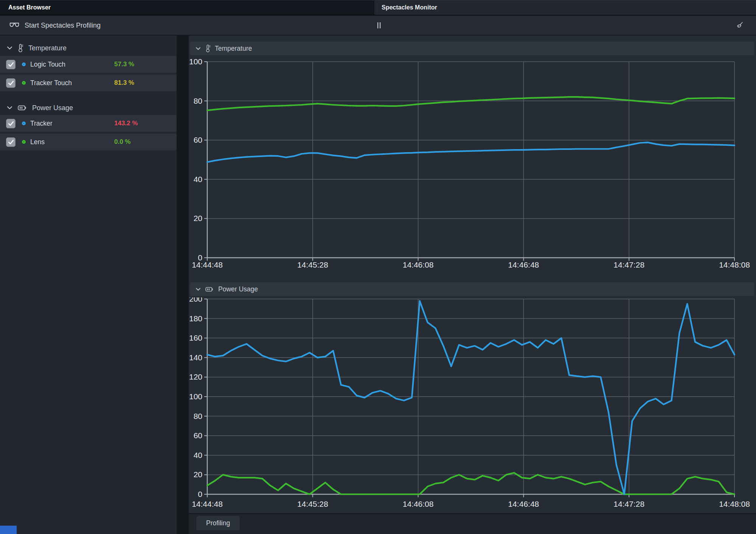  I want to click on tracker-touch-checkbox, so click(11, 83).